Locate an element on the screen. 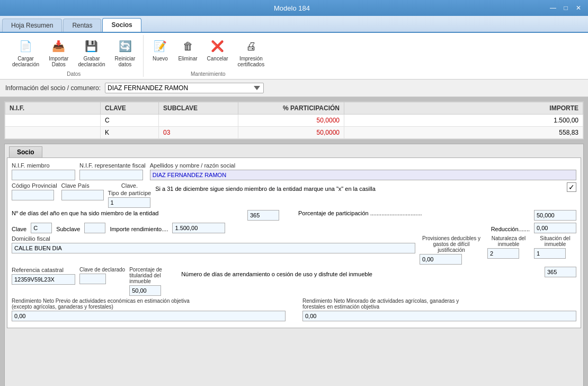  cancelar-icon: ❌ is located at coordinates (218, 46).